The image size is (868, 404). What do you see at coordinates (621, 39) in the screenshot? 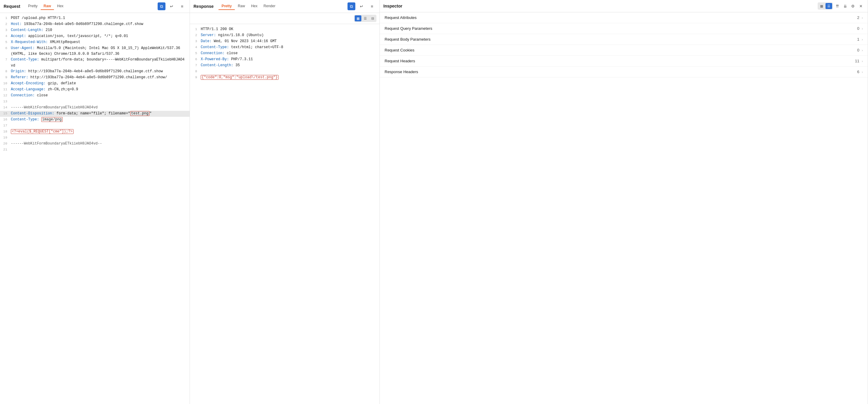
I see `inspector-label-body-params: Request Body Parameters` at bounding box center [621, 39].